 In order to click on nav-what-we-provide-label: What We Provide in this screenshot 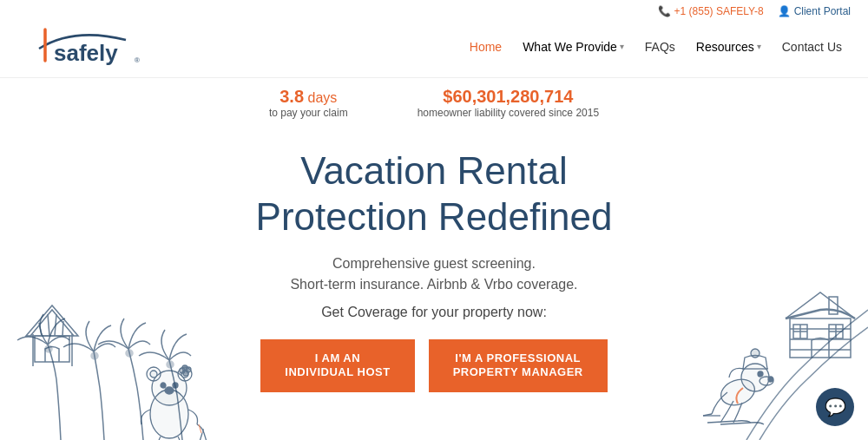, I will do `click(569, 47)`.